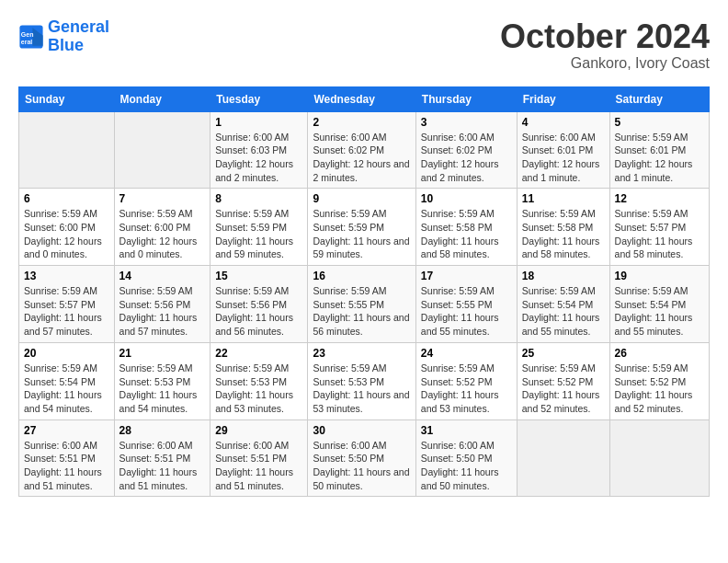  What do you see at coordinates (259, 458) in the screenshot?
I see `calendar-cell: 29Sunrise: 6:00 AMSunset: 5:51 PMDayligh…` at bounding box center [259, 458].